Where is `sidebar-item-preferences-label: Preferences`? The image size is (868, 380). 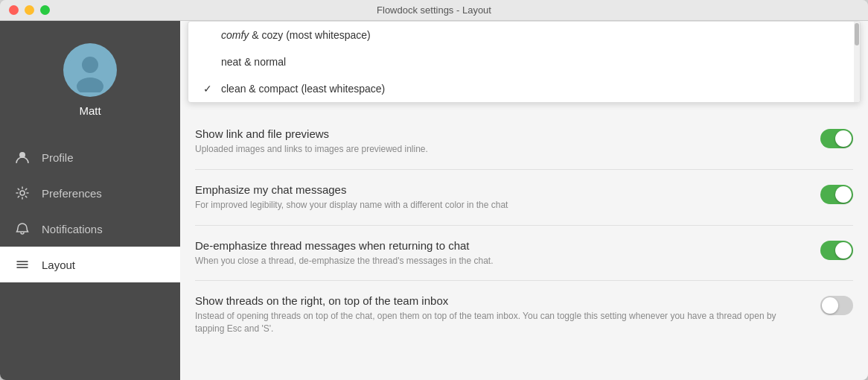 sidebar-item-preferences-label: Preferences is located at coordinates (71, 194).